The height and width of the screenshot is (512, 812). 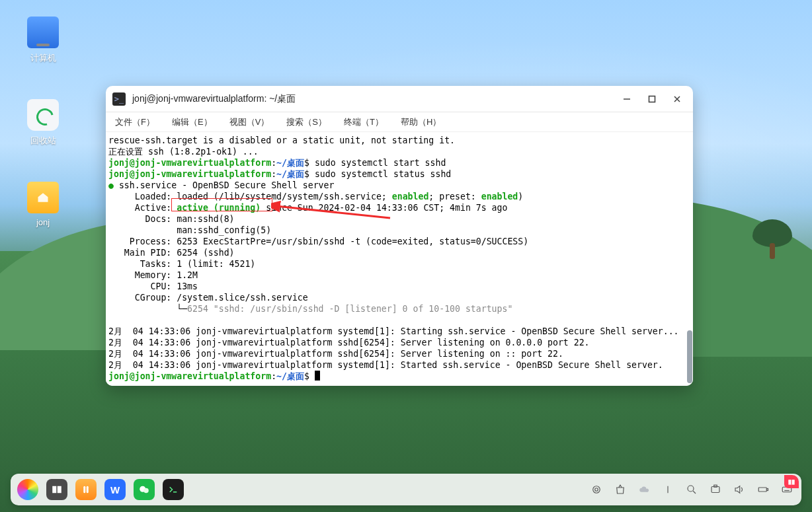 What do you see at coordinates (282, 140) in the screenshot?
I see `term-line: rescue-ssh.target is a disabled or a sta…` at bounding box center [282, 140].